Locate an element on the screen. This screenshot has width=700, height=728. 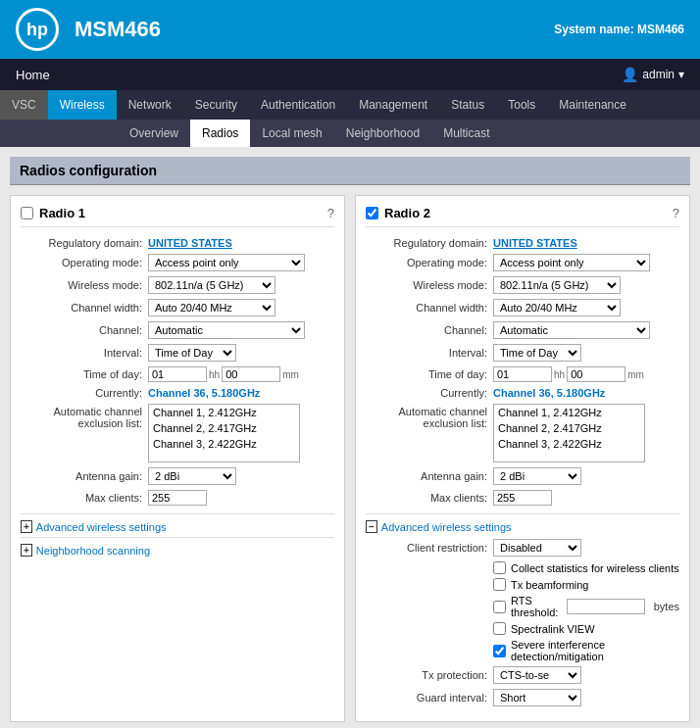
radio2-regulatory-row: Regulatory domain: UNITED STATES is located at coordinates (523, 243).